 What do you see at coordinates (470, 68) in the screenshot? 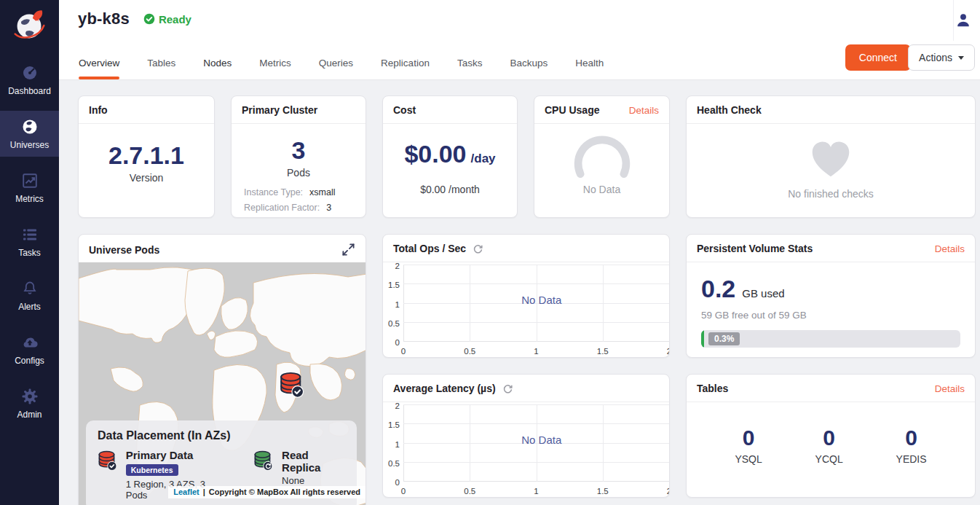
I see `tab-tasks: Tasks` at bounding box center [470, 68].